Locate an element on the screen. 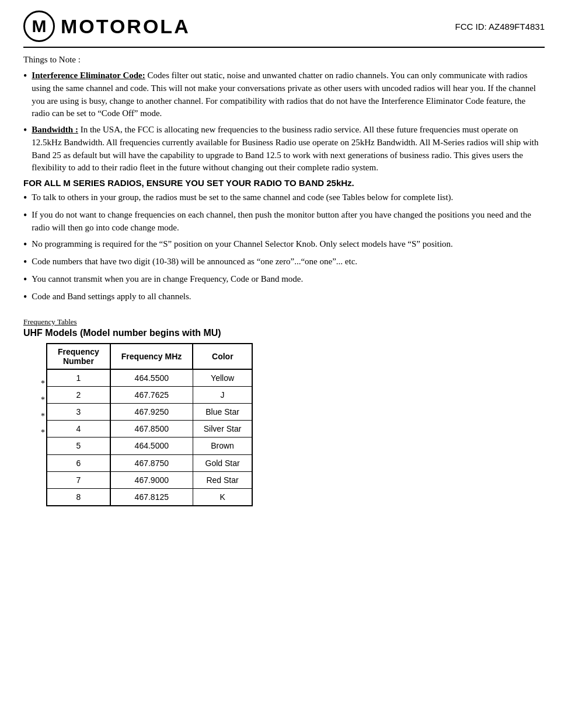 This screenshot has height=728, width=568. cell-color-2: Blue Star is located at coordinates (222, 412).